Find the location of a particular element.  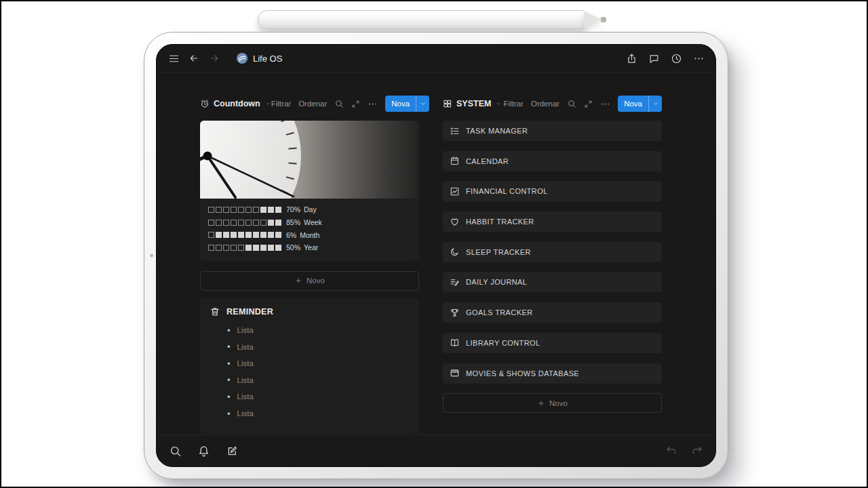

trash-icon is located at coordinates (215, 312).